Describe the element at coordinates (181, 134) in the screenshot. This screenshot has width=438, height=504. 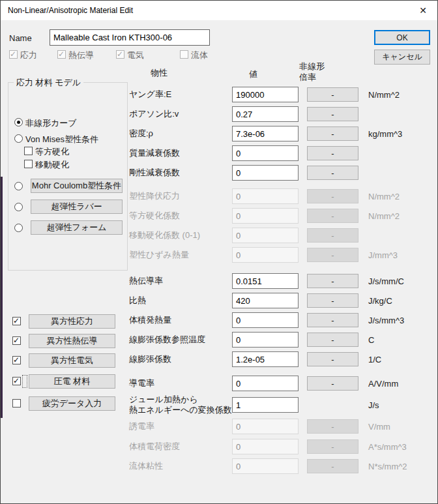
I see `property-label: 密度:ρ` at that location.